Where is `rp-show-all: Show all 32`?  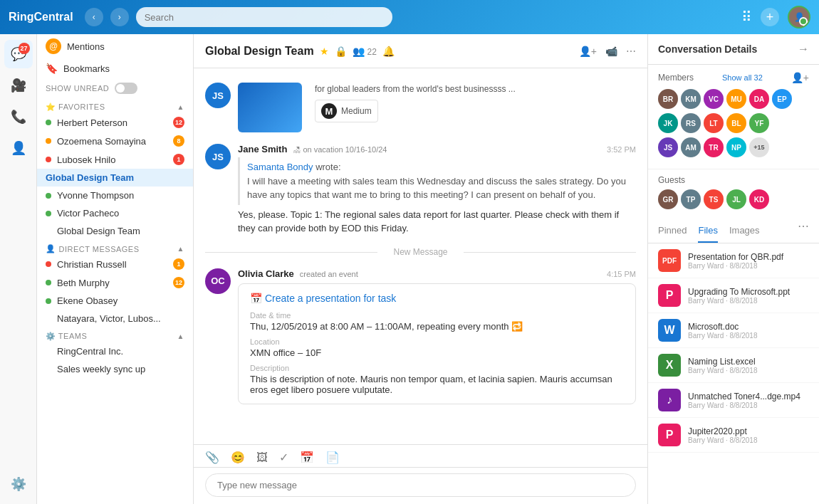
rp-show-all: Show all 32 is located at coordinates (742, 78).